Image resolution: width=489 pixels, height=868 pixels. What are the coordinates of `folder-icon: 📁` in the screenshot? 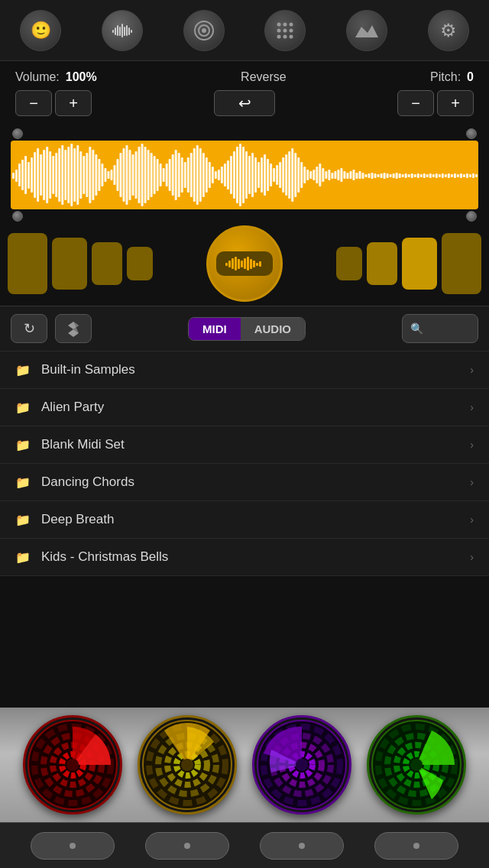 It's located at (23, 483).